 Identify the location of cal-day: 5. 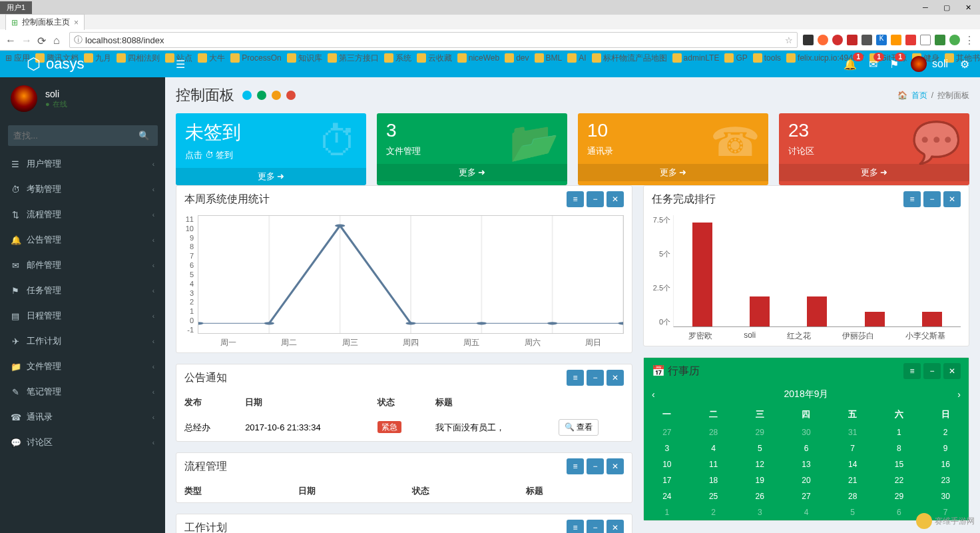
(853, 512).